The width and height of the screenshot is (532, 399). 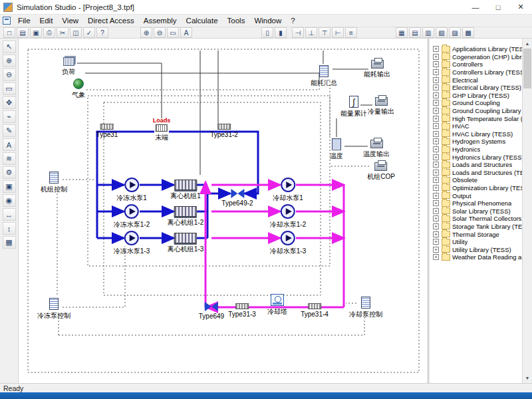 I want to click on toolbar-button: ▩, so click(x=468, y=33).